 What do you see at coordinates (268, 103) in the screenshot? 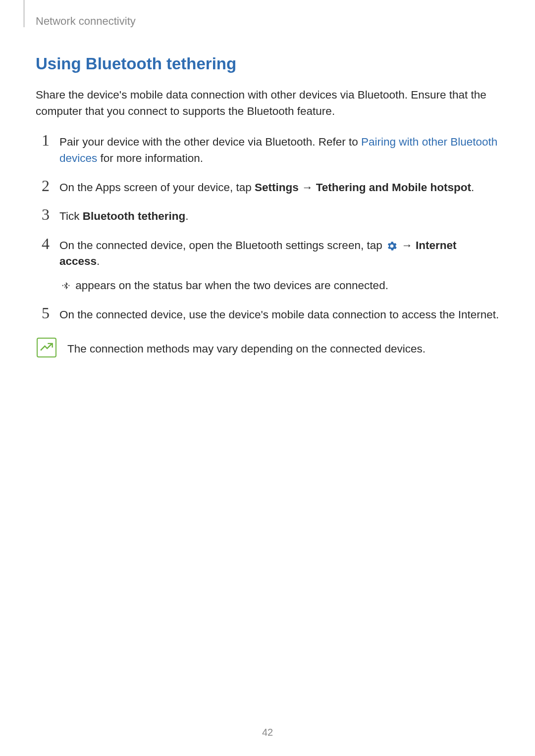
I see `intro-paragraph: Share the device's mobile data connectio…` at bounding box center [268, 103].